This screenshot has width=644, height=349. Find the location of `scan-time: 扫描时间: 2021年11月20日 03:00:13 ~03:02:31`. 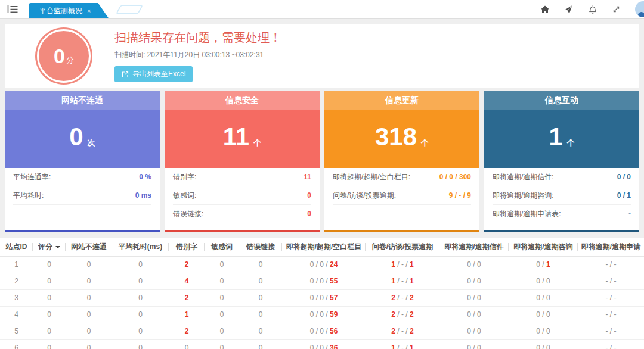

scan-time: 扫描时间: 2021年11月20日 03:00:13 ~03:02:31 is located at coordinates (198, 55).